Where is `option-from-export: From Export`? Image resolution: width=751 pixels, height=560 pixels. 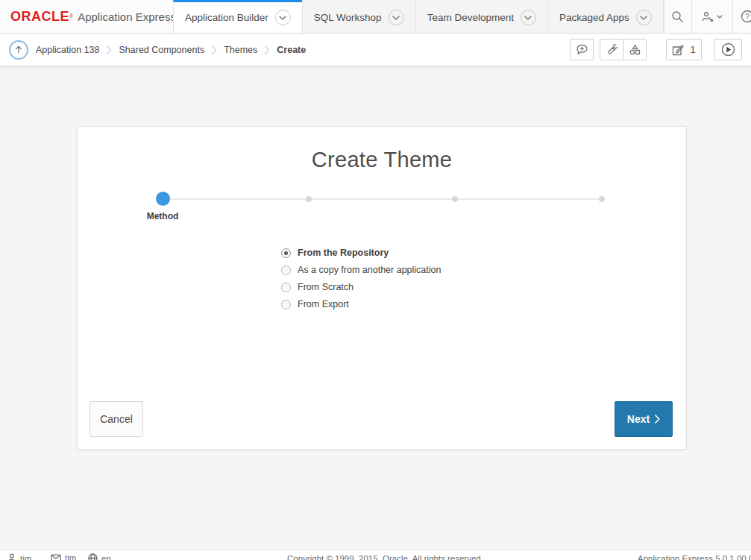
option-from-export: From Export is located at coordinates (361, 304).